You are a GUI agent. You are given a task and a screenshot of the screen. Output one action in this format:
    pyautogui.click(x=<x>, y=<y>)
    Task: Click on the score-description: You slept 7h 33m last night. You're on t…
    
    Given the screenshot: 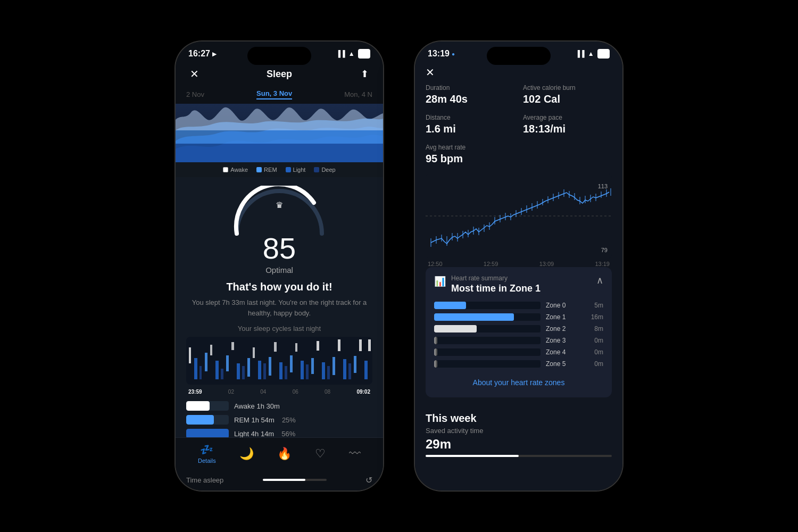 What is the action you would take?
    pyautogui.click(x=279, y=307)
    